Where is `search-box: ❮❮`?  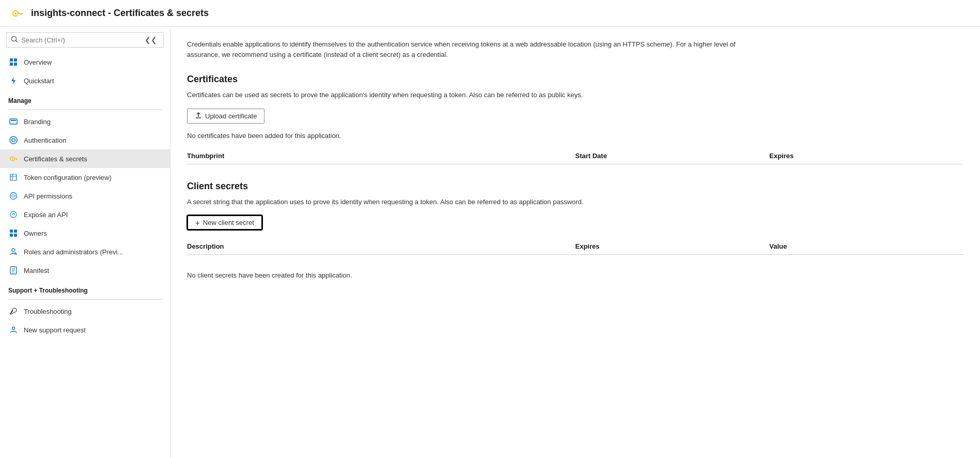 search-box: ❮❮ is located at coordinates (85, 40).